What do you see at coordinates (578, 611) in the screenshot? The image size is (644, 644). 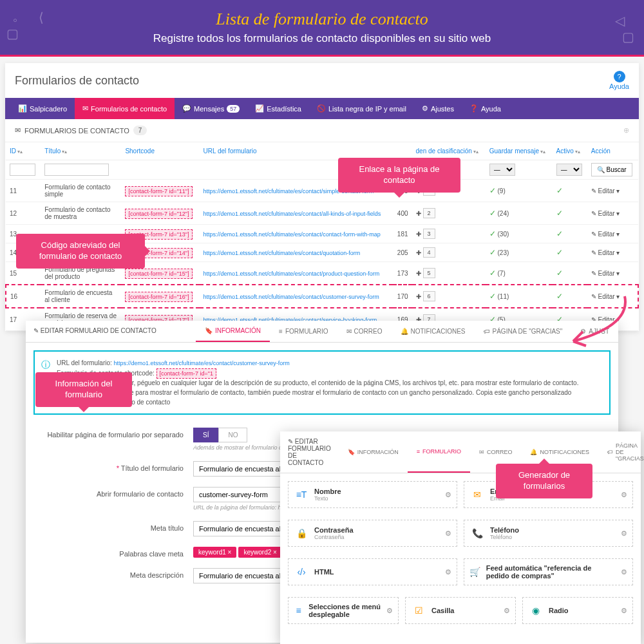 I see `field-card: ◉Radio⚙` at bounding box center [578, 611].